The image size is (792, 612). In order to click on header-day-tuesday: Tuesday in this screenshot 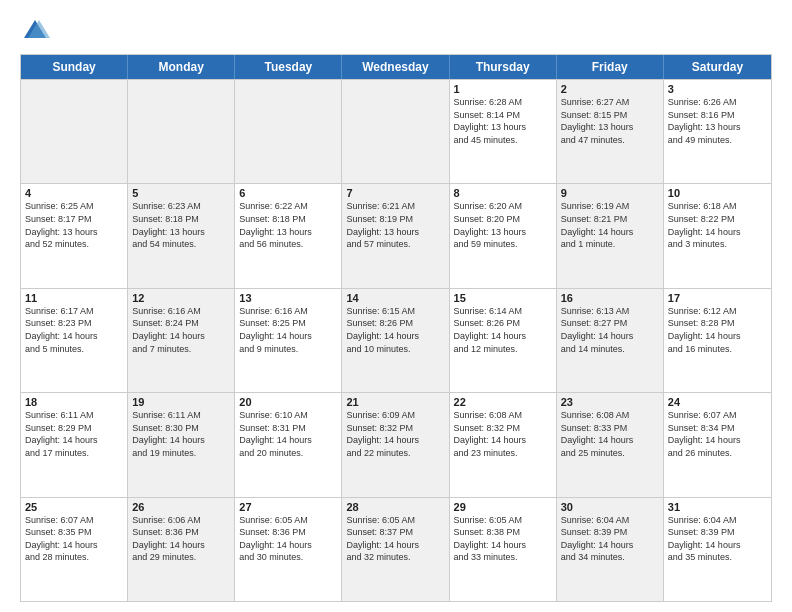, I will do `click(288, 67)`.